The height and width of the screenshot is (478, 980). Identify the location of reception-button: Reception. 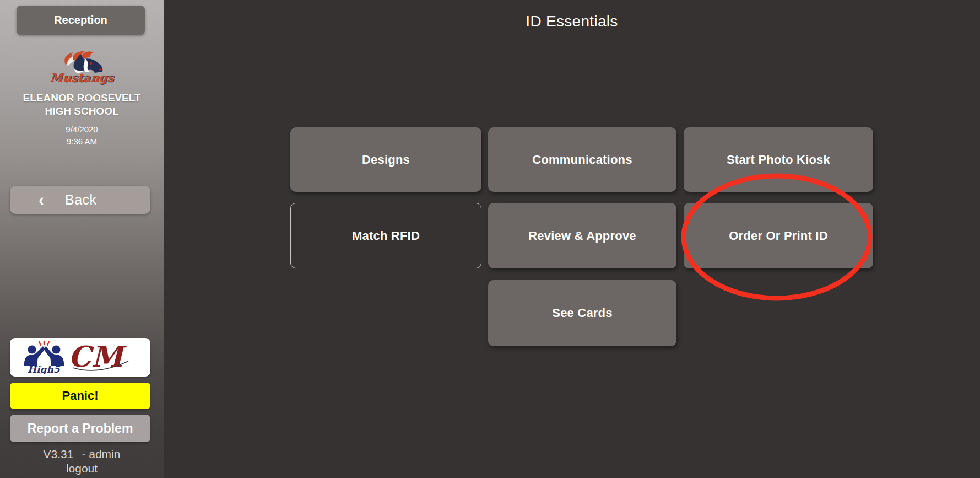
(80, 20).